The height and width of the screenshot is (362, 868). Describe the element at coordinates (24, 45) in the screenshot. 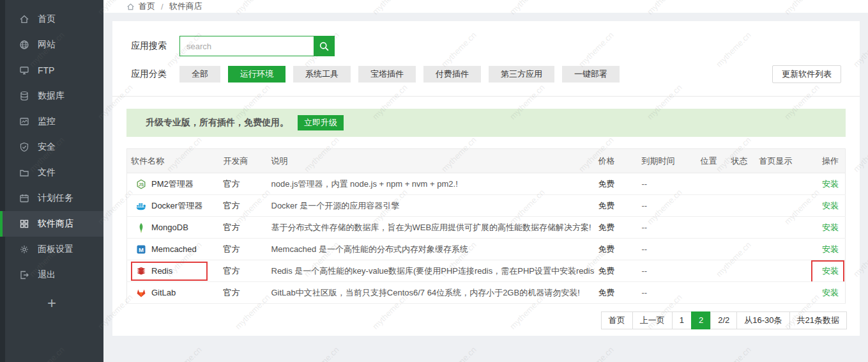

I see `globe-icon` at that location.